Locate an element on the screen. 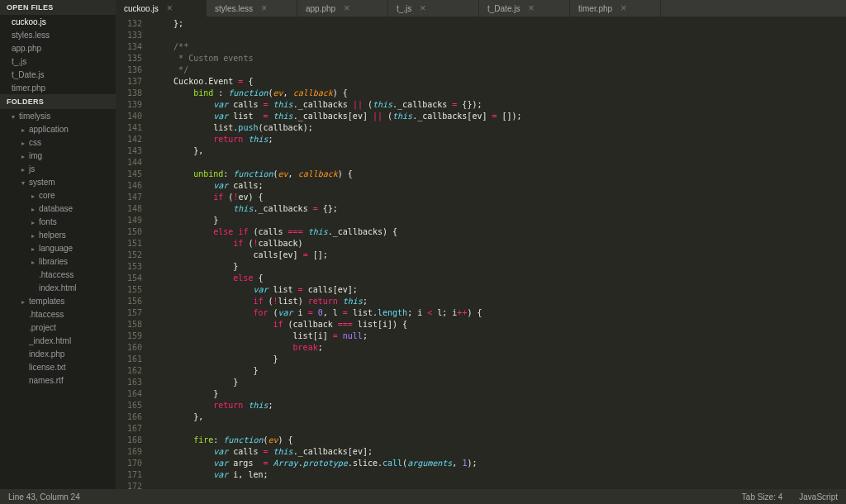  folder-system: ▾system is located at coordinates (58, 182).